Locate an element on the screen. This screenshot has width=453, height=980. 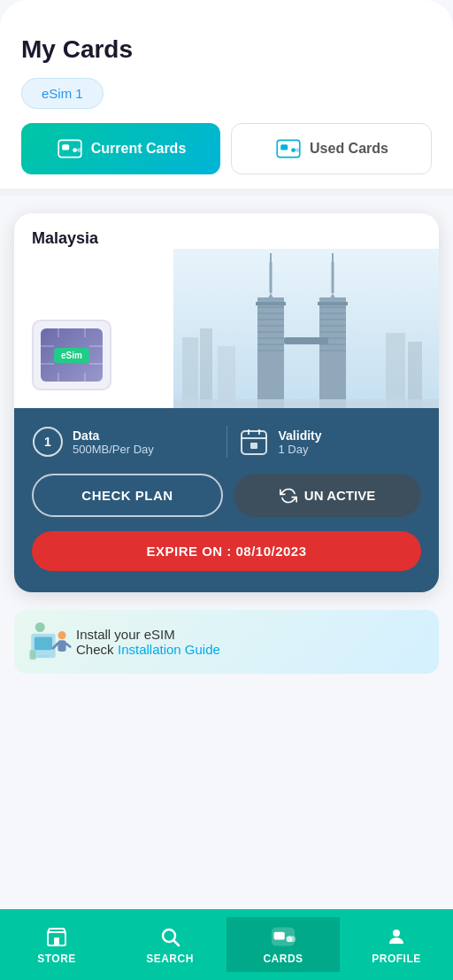
esim-chip-inner: eSim is located at coordinates (72, 355).